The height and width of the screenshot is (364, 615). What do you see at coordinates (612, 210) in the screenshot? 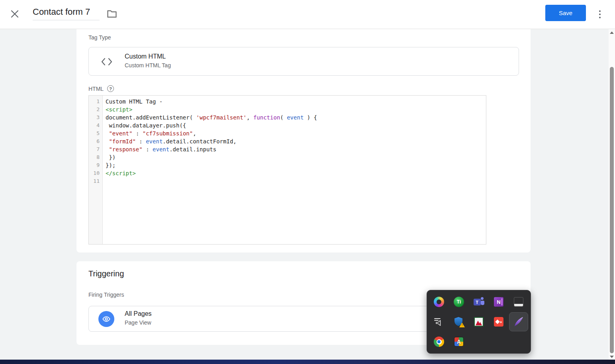
I see `scrollbar-thumb` at bounding box center [612, 210].